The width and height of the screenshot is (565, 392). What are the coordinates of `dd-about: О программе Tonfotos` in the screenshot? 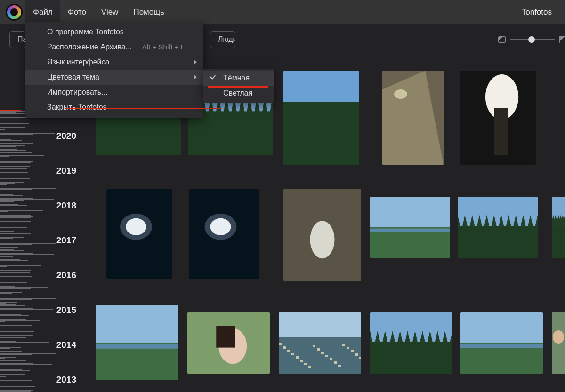 It's located at (114, 32).